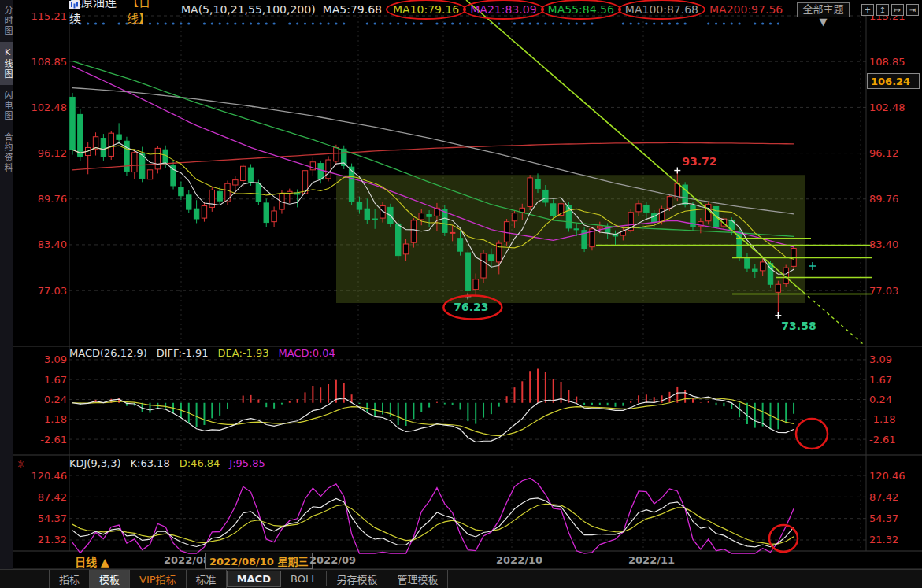 This screenshot has height=588, width=922. Describe the element at coordinates (553, 9) in the screenshot. I see `ma-values: MA5:79.68MA10:79.16MA21:83.09MA55:84.56M…` at that location.